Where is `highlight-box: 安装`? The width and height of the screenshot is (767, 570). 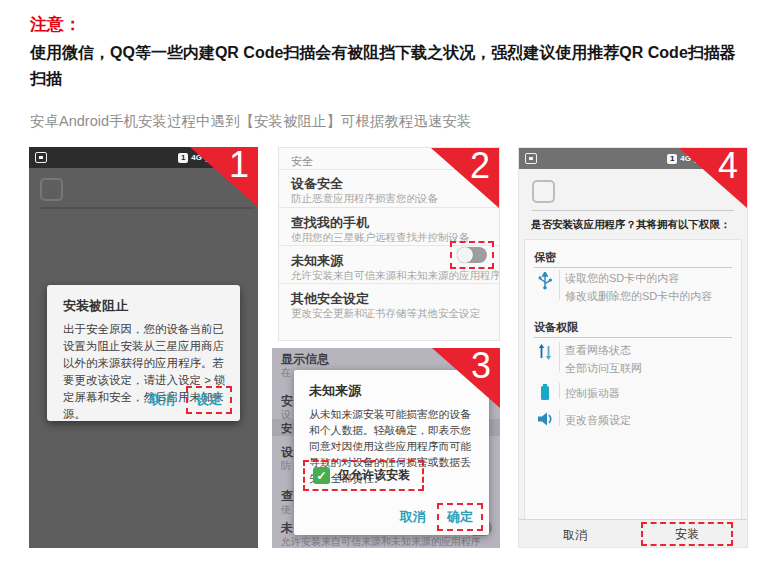 highlight-box: 安装 is located at coordinates (687, 534).